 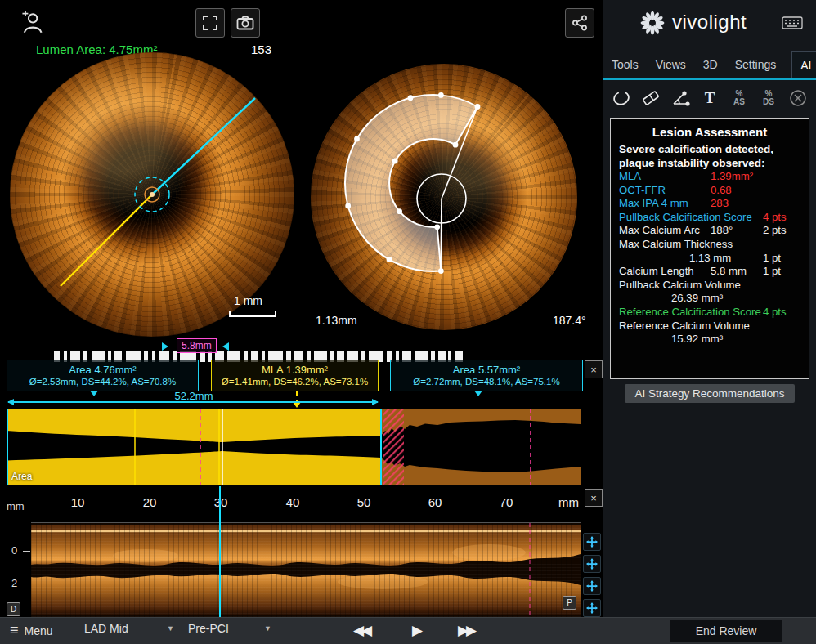 I want to click on percent-as-icon: %AS, so click(x=739, y=98).